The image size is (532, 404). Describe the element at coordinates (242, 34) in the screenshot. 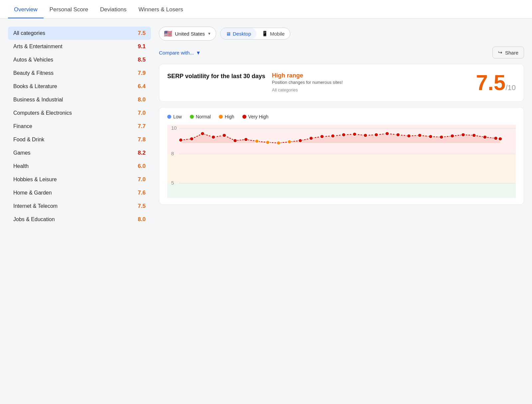

I see `desktop-label: Desktop` at that location.